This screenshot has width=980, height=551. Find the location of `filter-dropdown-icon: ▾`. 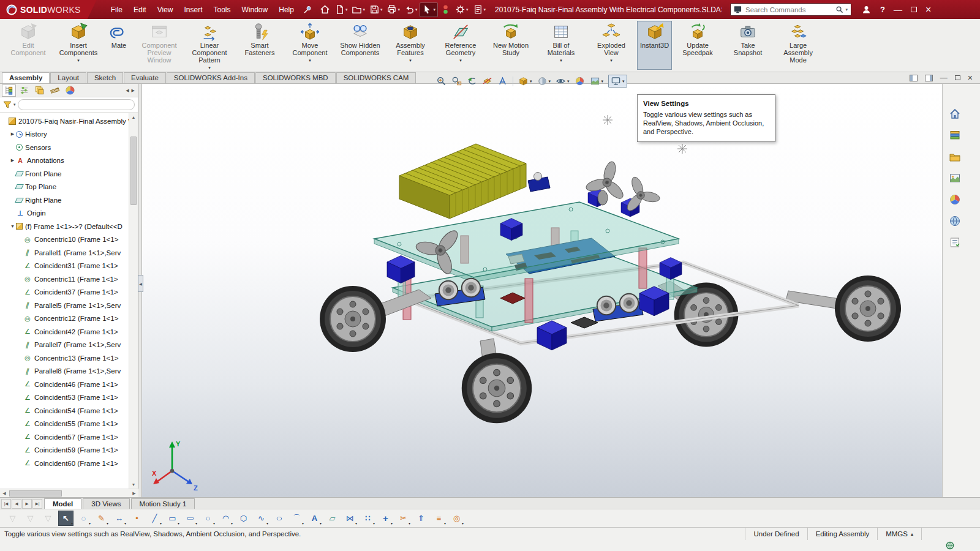

filter-dropdown-icon: ▾ is located at coordinates (15, 105).